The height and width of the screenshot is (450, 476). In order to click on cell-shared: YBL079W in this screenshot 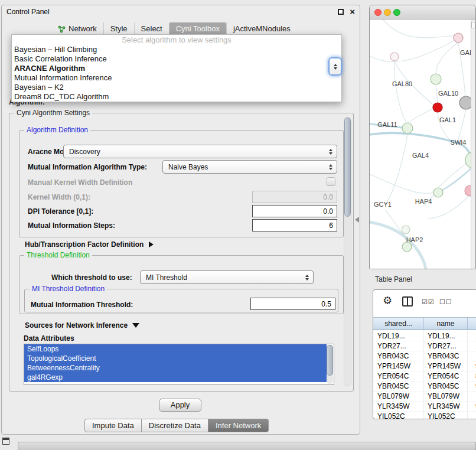, I will do `click(399, 396)`.